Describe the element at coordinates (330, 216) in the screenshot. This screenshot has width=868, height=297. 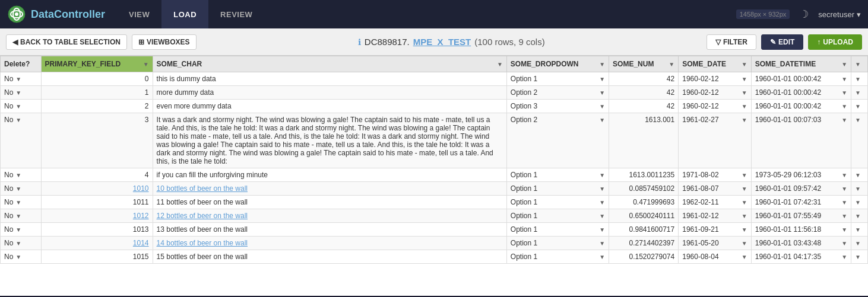
I see `cell-char: 12 bottles of beer on the wall` at that location.